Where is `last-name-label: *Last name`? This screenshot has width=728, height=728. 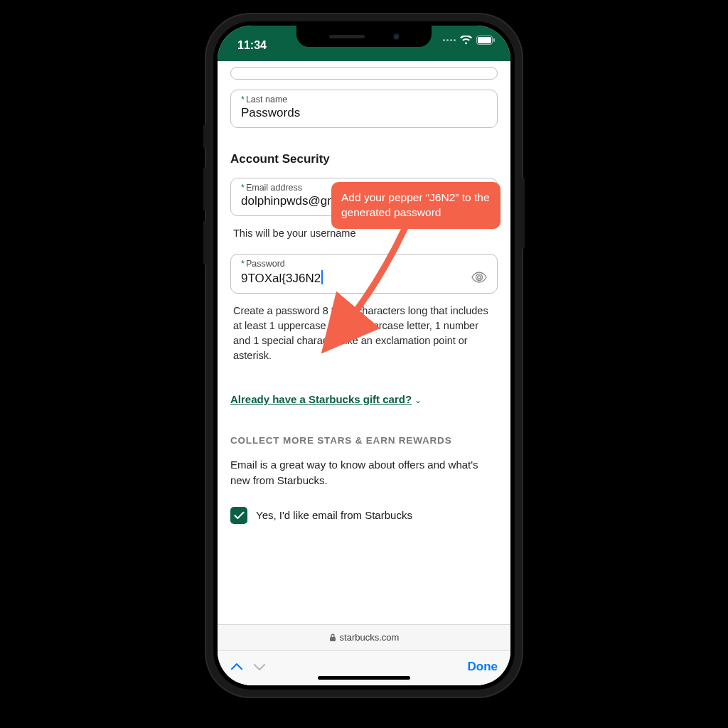 last-name-label: *Last name is located at coordinates (364, 100).